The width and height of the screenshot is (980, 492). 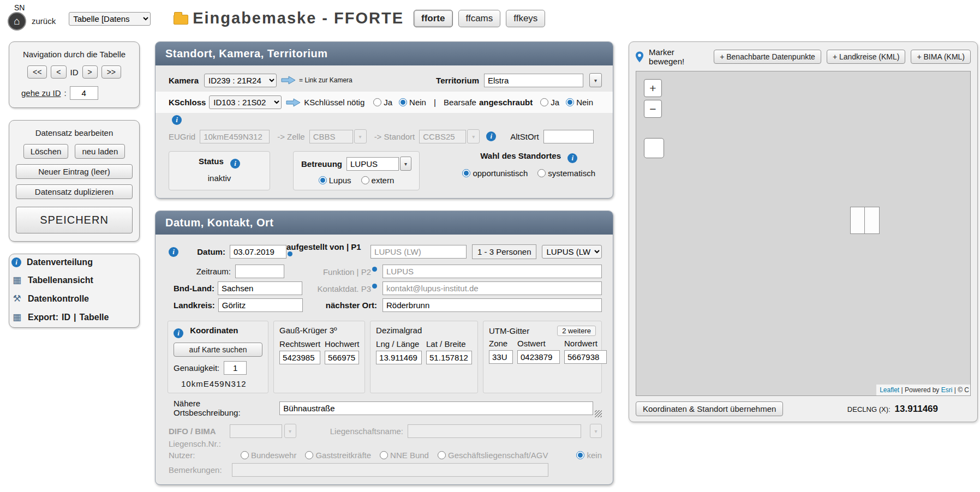 I want to click on delete-button: Löschen, so click(x=46, y=152).